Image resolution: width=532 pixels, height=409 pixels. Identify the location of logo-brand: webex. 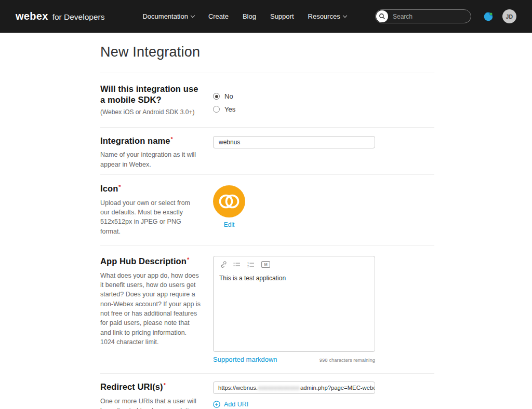
(32, 17).